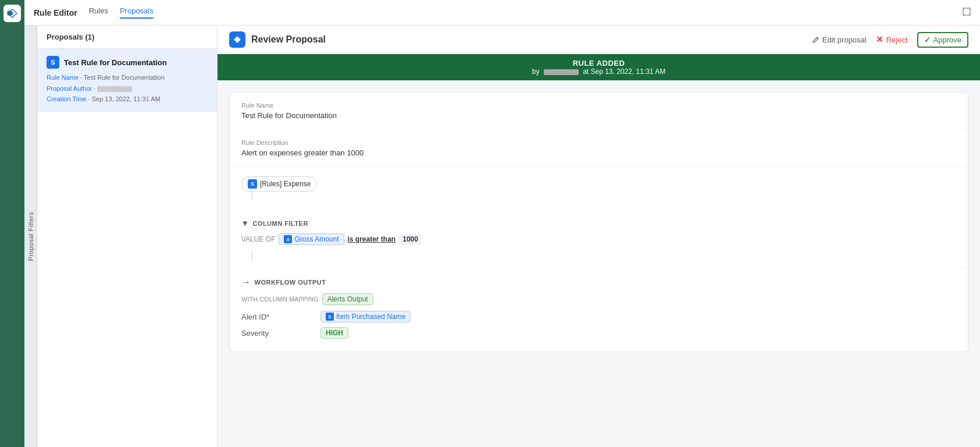  I want to click on severity-label: Severity, so click(276, 333).